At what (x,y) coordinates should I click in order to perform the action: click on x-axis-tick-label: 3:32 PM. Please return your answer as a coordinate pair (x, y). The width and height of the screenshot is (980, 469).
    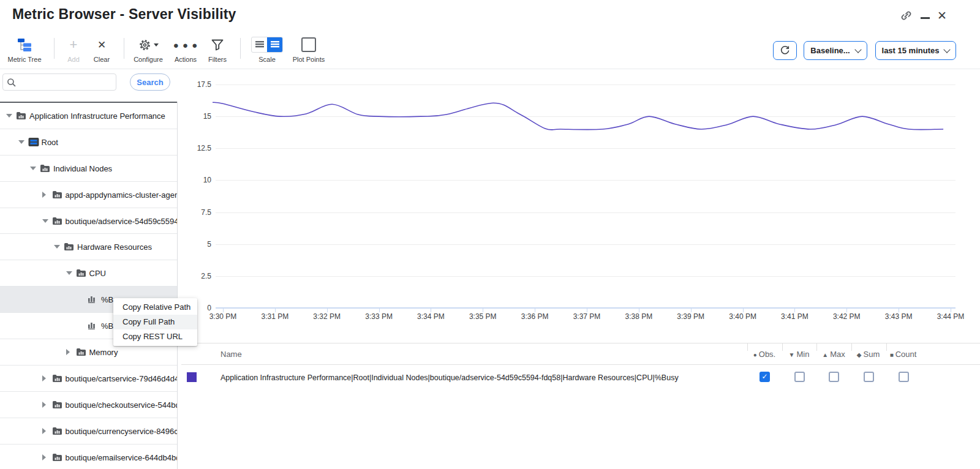
    Looking at the image, I should click on (327, 317).